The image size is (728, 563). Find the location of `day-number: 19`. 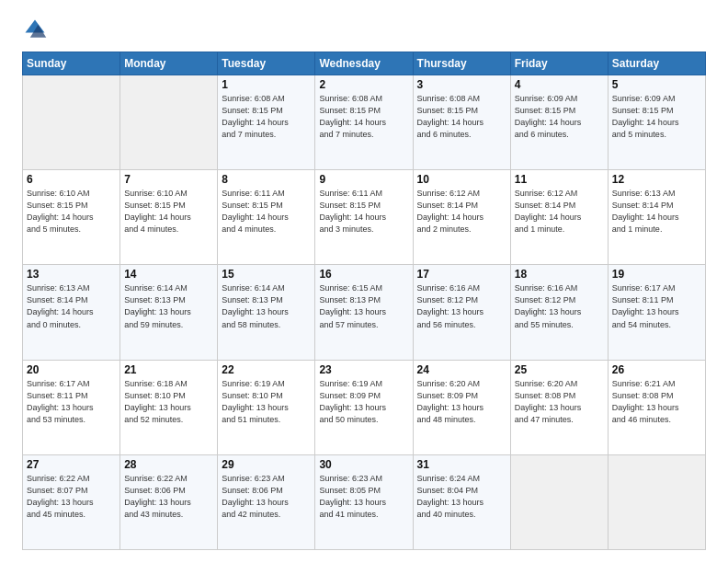

day-number: 19 is located at coordinates (656, 274).